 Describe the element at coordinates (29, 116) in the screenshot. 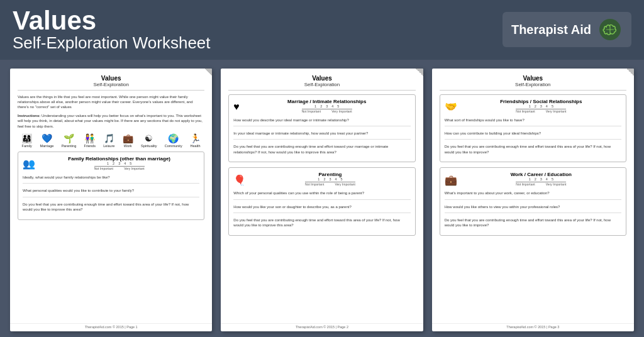

I see `instructions-label: Instructions:` at that location.